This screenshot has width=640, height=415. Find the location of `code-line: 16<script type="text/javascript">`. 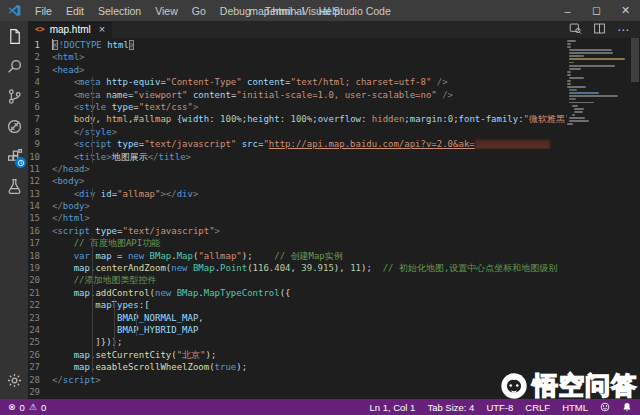

code-line: 16<script type="text/javascript"> is located at coordinates (334, 231).